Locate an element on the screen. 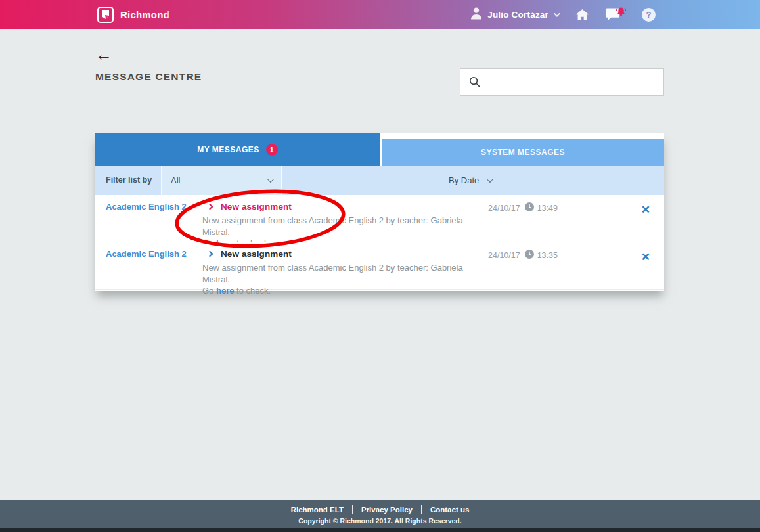 This screenshot has height=532, width=760. footer-link-richmond-elt: Richmond ELT is located at coordinates (317, 510).